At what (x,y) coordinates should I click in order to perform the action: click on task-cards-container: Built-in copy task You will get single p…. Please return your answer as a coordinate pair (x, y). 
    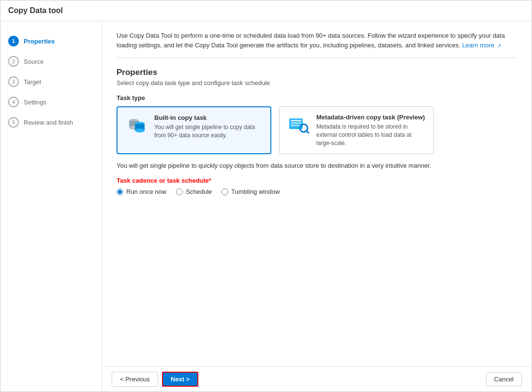
    Looking at the image, I should click on (317, 131).